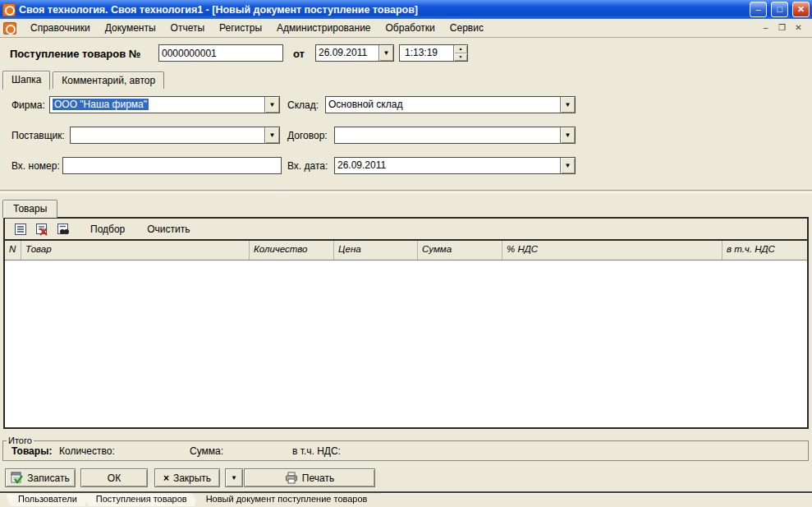 The image size is (812, 507). Describe the element at coordinates (798, 28) in the screenshot. I see `mdi-close-button: ✕` at that location.